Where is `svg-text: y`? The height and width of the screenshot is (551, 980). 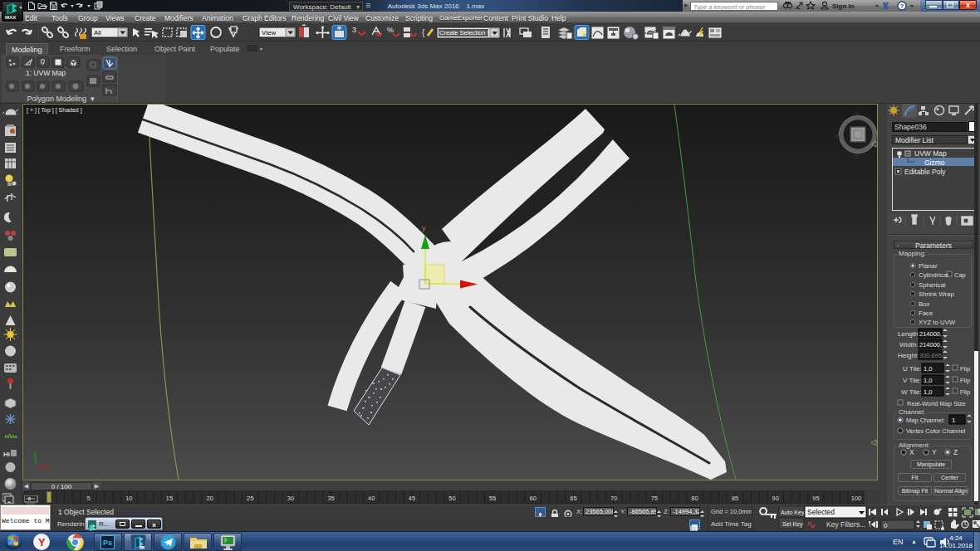 svg-text: y is located at coordinates (424, 228).